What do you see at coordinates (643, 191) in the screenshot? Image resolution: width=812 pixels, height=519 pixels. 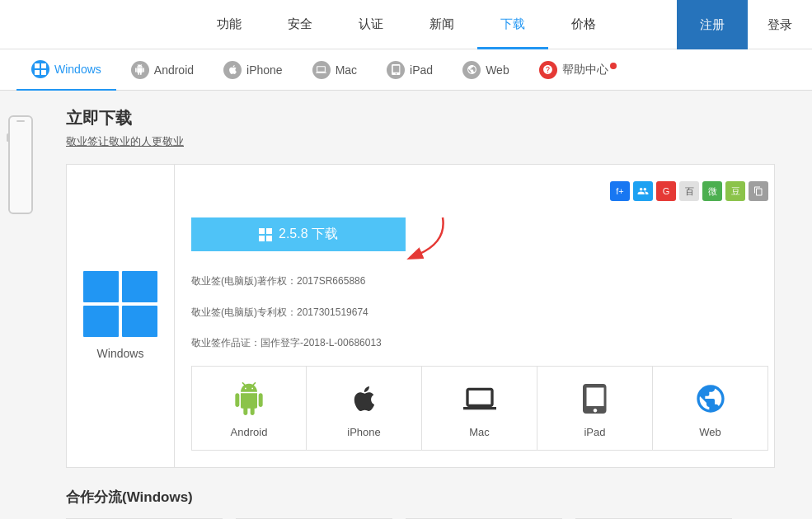 I see `share-twitter` at bounding box center [643, 191].